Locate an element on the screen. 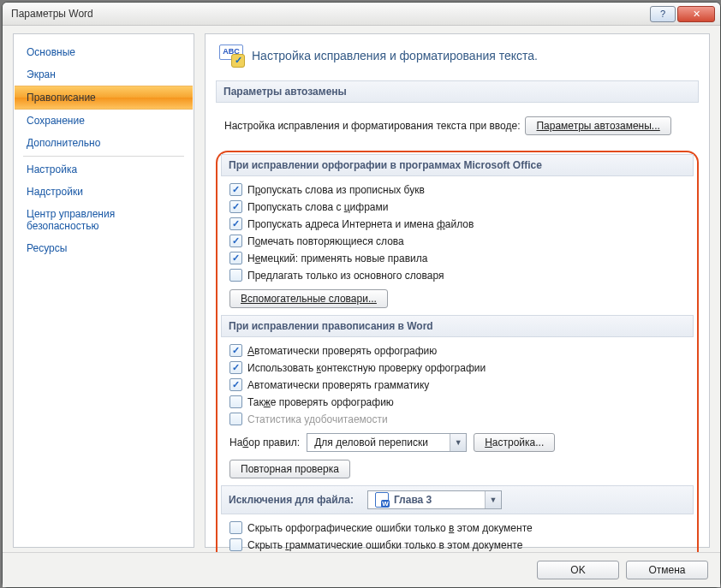 The height and width of the screenshot is (588, 721). checkbox-label: Скрыть орфографические ошибки только в э… is located at coordinates (390, 528).